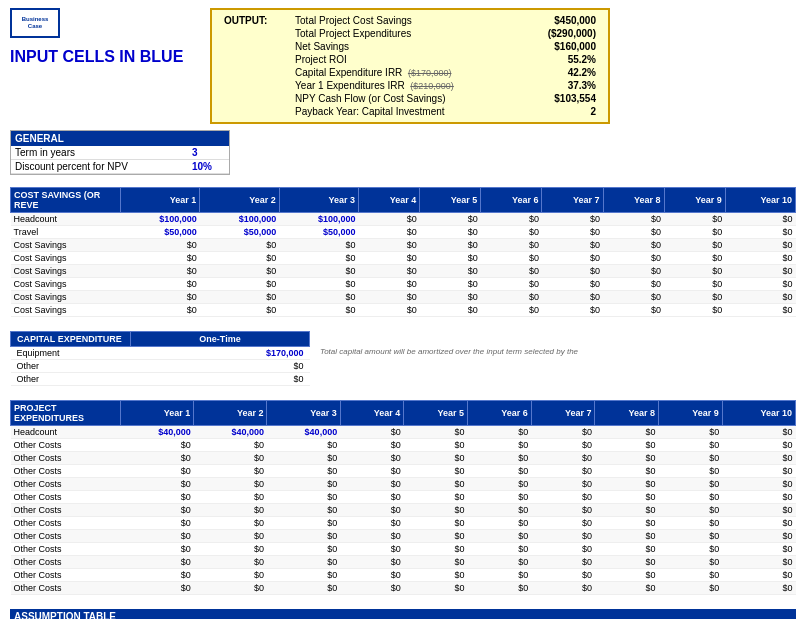 Image resolution: width=806 pixels, height=619 pixels. What do you see at coordinates (220, 380) in the screenshot?
I see `ce-val-2: $0` at bounding box center [220, 380].